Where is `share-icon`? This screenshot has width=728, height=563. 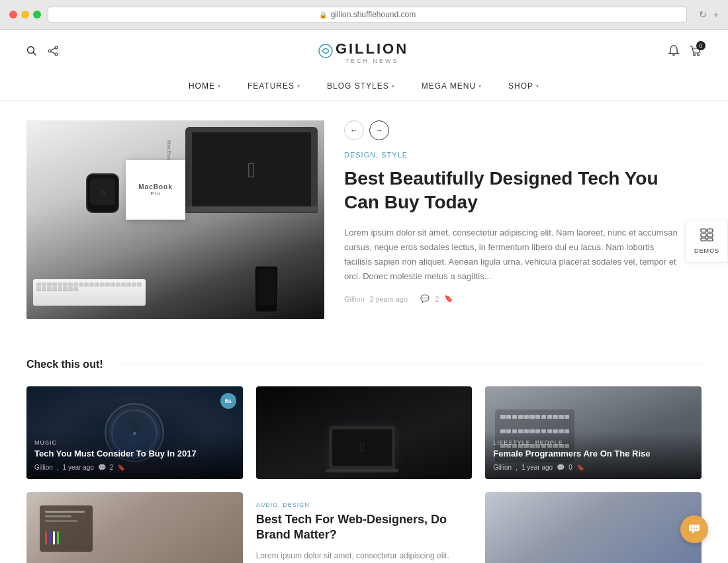
share-icon is located at coordinates (53, 52).